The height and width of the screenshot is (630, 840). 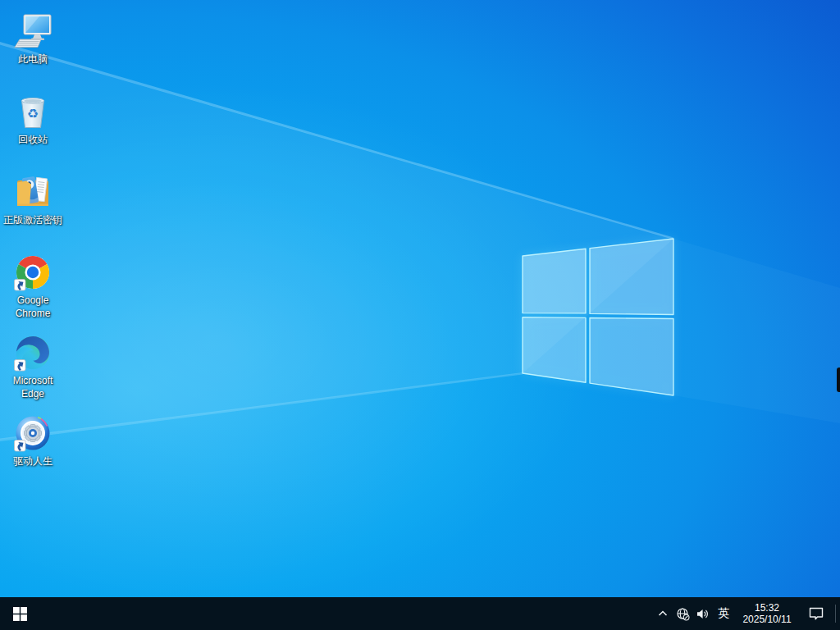 I want to click on desktop-icon-driver-life: 驱动人生, so click(x=33, y=449).